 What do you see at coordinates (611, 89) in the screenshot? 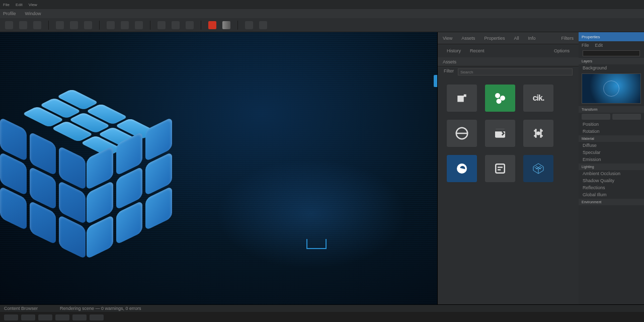
I see `preview-thumbnail` at bounding box center [611, 89].